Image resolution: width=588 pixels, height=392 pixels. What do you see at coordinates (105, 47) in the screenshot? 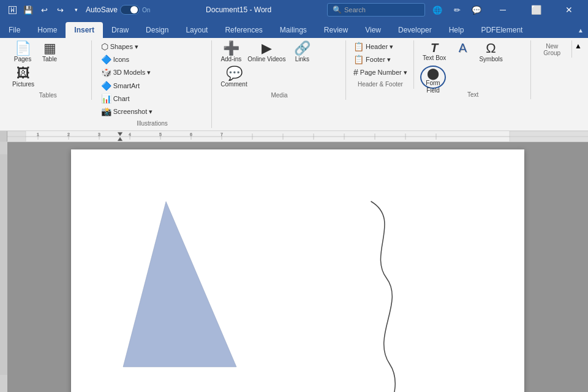
I see `shapes-icon: ⬡` at bounding box center [105, 47].